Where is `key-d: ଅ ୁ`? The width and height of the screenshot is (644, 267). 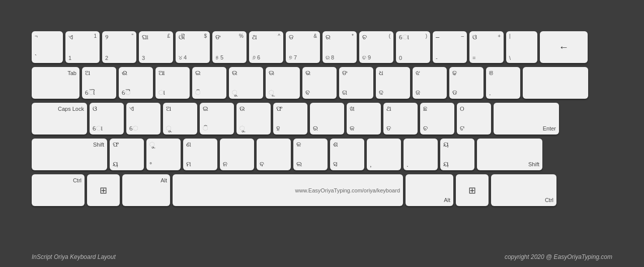 key-d: ଅ ୁ is located at coordinates (180, 119).